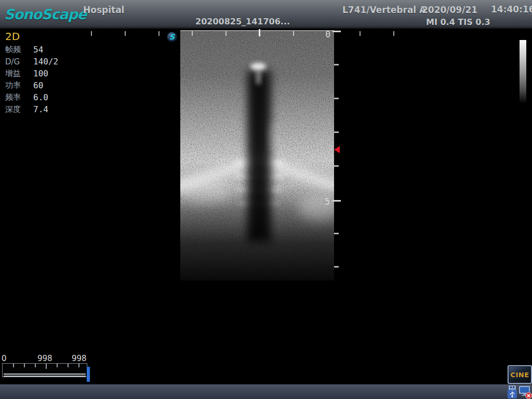  Describe the element at coordinates (32, 50) in the screenshot. I see `param-row-frame-rate: 帧频 54` at that location.